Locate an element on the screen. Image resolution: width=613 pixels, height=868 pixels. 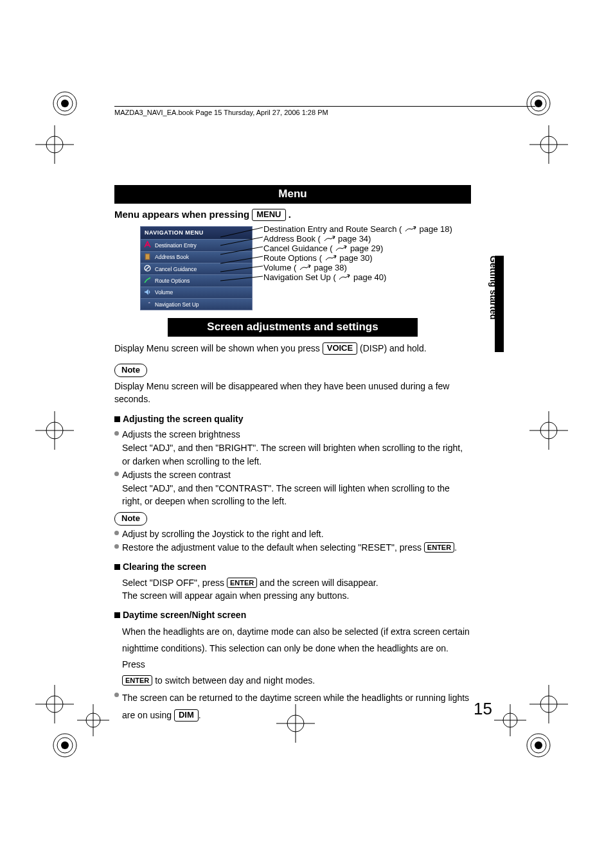
nav-menu-screenshot: NAVIGATION MENU Destination Entry Addres… is located at coordinates (197, 269).